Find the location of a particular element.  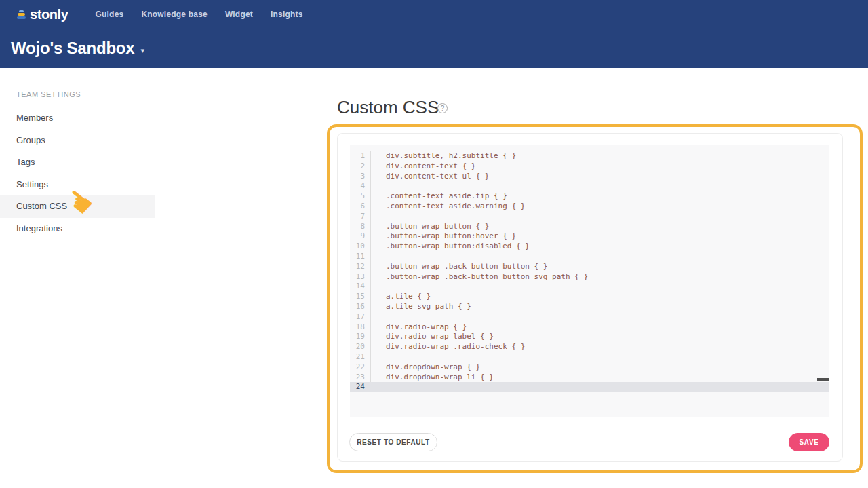

code-line: 21 is located at coordinates (590, 357).